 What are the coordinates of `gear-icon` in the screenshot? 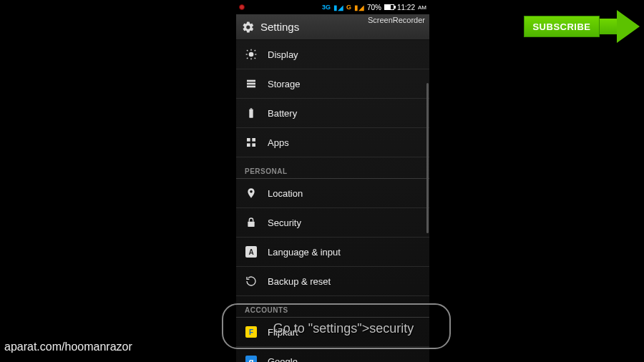 It's located at (248, 27).